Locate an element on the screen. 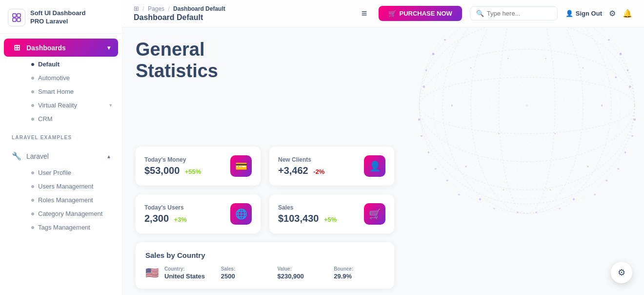  sales-col: Sales: 2500 is located at coordinates (246, 273).